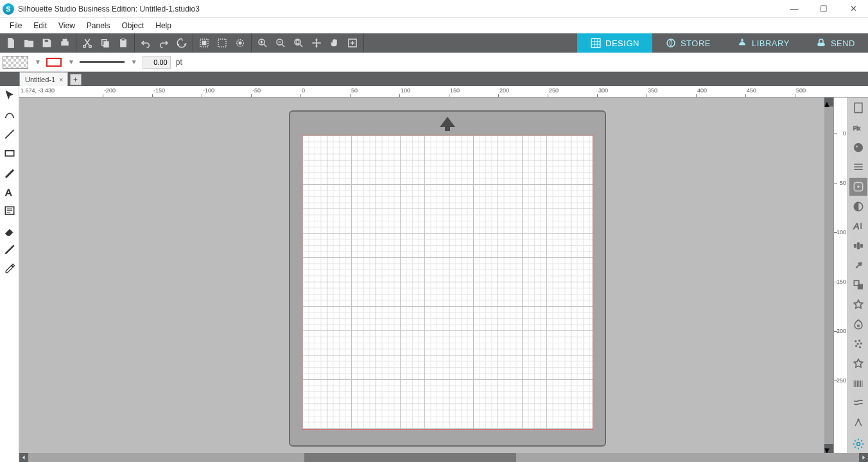  Describe the element at coordinates (858, 444) in the screenshot. I see `preferences-icon` at that location.